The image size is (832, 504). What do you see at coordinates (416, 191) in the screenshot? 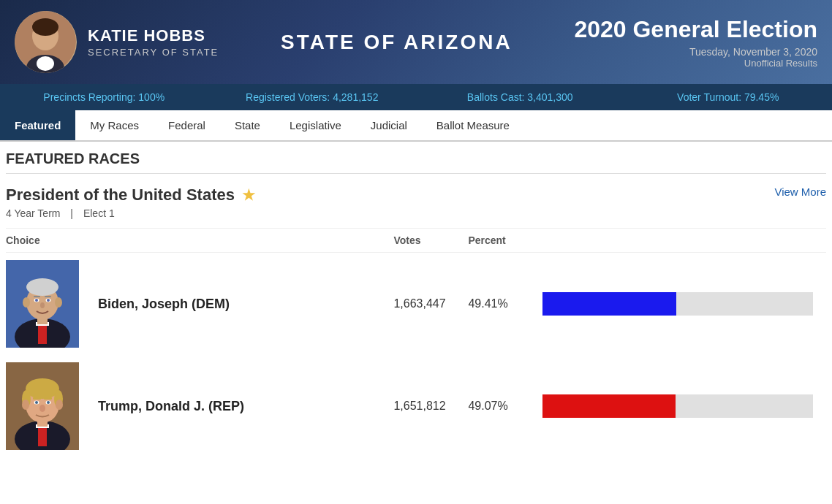
I see `race-header: President of the United States ★ View Mo…` at bounding box center [416, 191].